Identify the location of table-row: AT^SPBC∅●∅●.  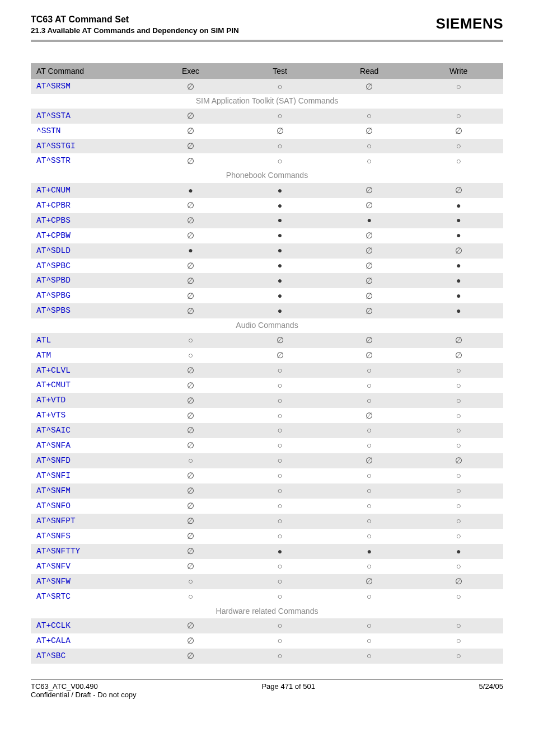
(267, 266).